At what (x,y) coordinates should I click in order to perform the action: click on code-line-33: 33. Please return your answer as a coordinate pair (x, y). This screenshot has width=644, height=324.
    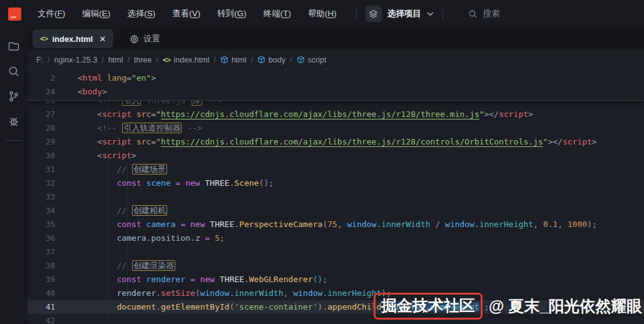
    Looking at the image, I should click on (335, 197).